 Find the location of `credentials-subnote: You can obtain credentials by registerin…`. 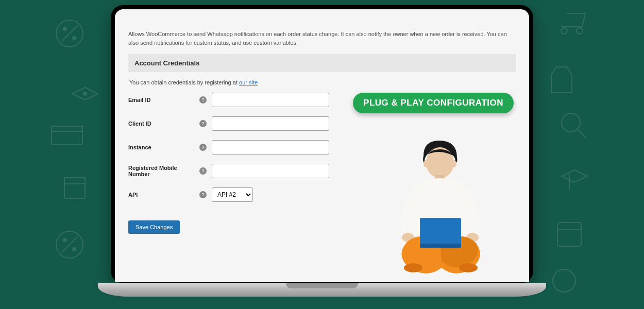

credentials-subnote: You can obtain credentials by registerin… is located at coordinates (322, 82).